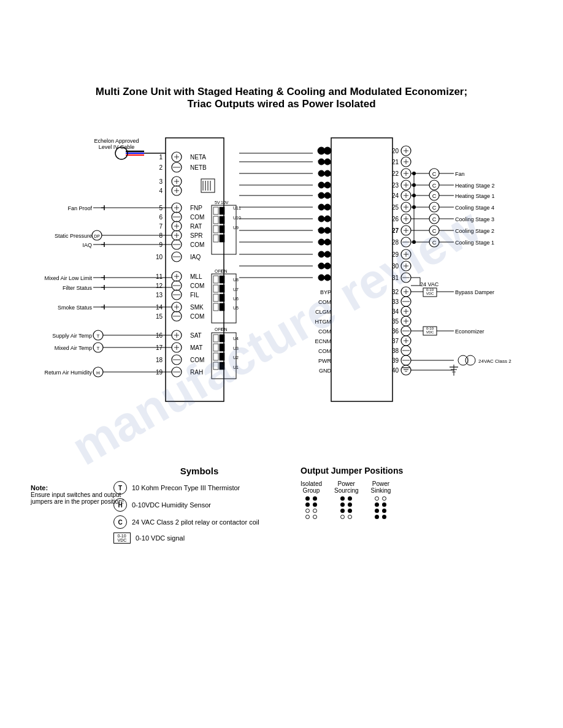  What do you see at coordinates (236, 299) in the screenshot?
I see `svg-text: U6` at bounding box center [236, 299].